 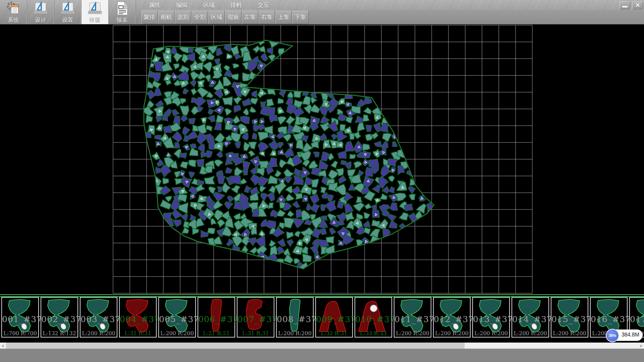 What do you see at coordinates (41, 12) in the screenshot?
I see `tab-2: 设计` at bounding box center [41, 12].